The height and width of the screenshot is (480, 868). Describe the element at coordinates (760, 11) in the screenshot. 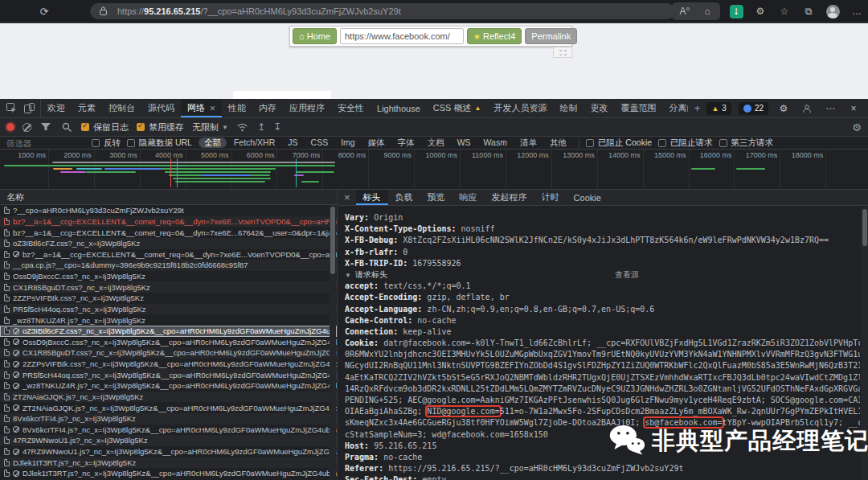

I see `browser-essentials-icon: ⚙` at that location.